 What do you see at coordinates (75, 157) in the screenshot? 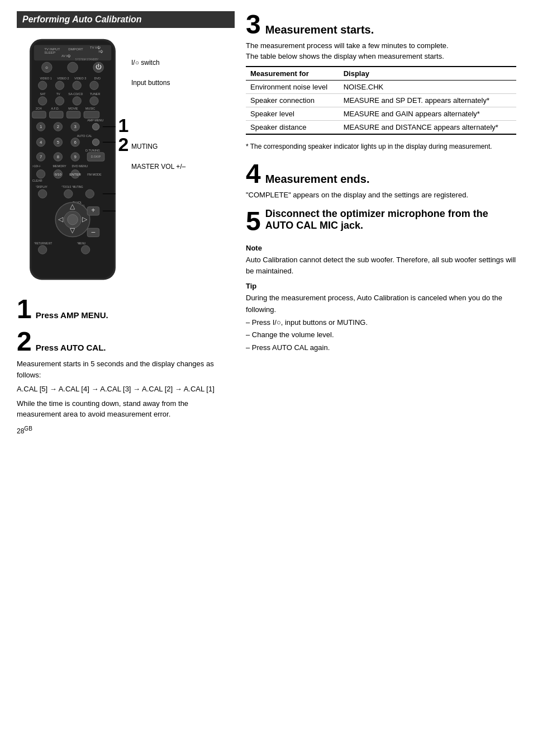
I see `svg-text: 9` at bounding box center [75, 157].